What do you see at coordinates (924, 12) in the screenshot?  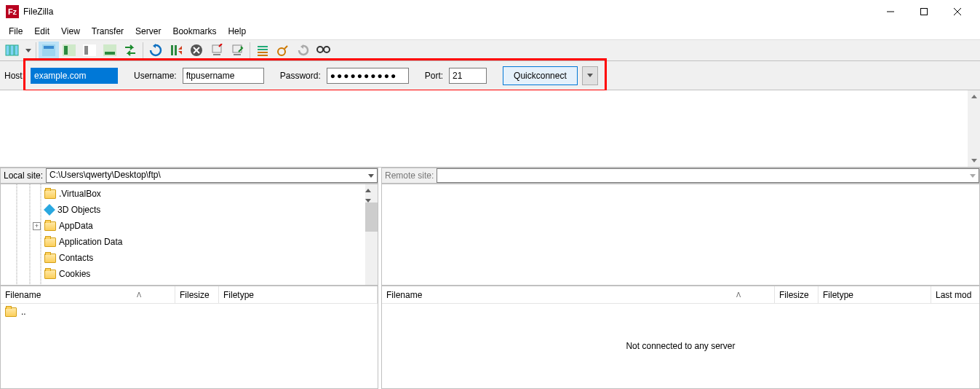 I see `maximize-button` at bounding box center [924, 12].